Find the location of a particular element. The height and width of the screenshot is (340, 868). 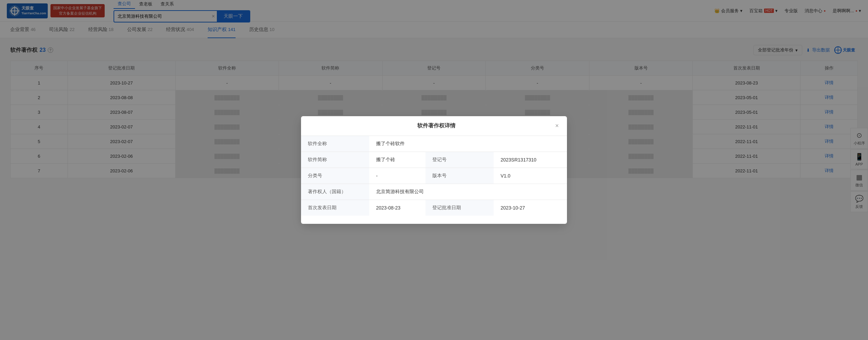

modal-row-short-name: 软件简称 搬了个砖 登记号 2023SR1317310 is located at coordinates (434, 160).